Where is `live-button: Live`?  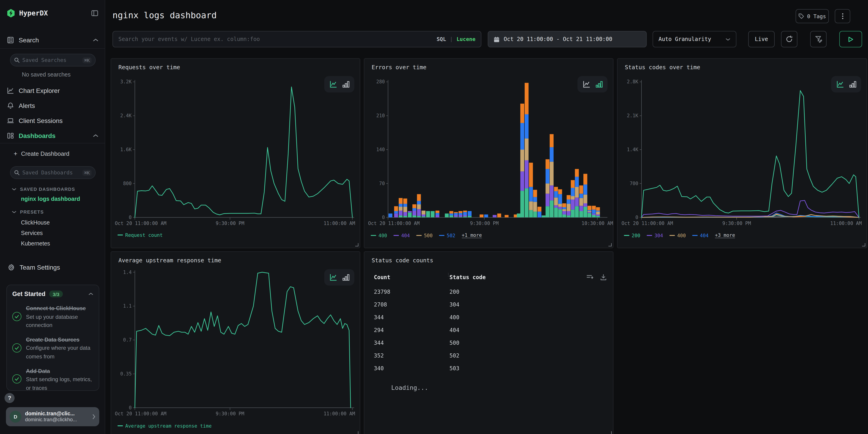
live-button: Live is located at coordinates (762, 39).